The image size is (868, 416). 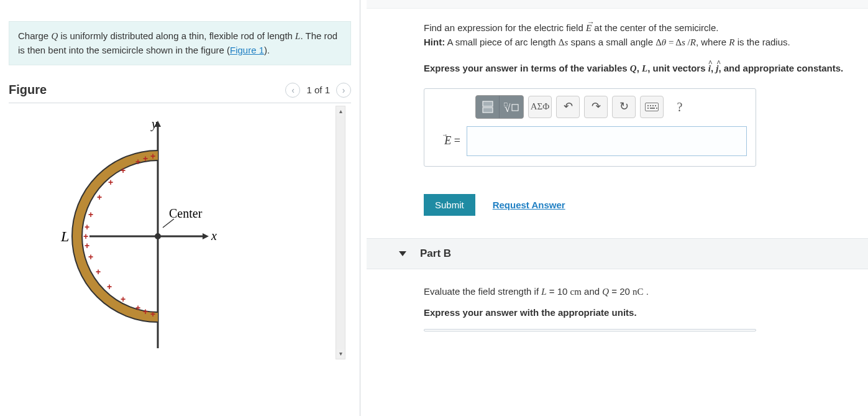 What do you see at coordinates (340, 233) in the screenshot?
I see `scroll-track` at bounding box center [340, 233].